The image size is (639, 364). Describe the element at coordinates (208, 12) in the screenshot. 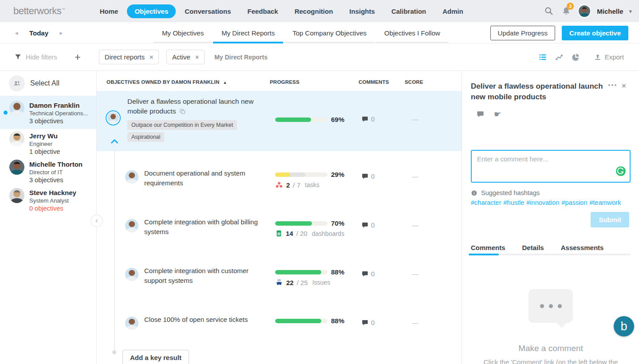

I see `nav-item-conversations: Conversations` at that location.